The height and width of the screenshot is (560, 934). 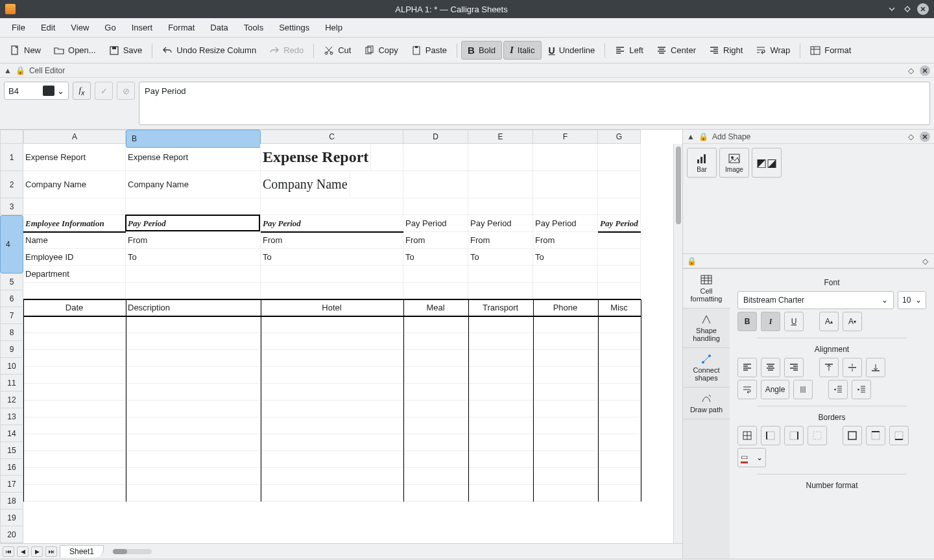 What do you see at coordinates (75, 240) in the screenshot?
I see `cell-A5: Name` at bounding box center [75, 240].